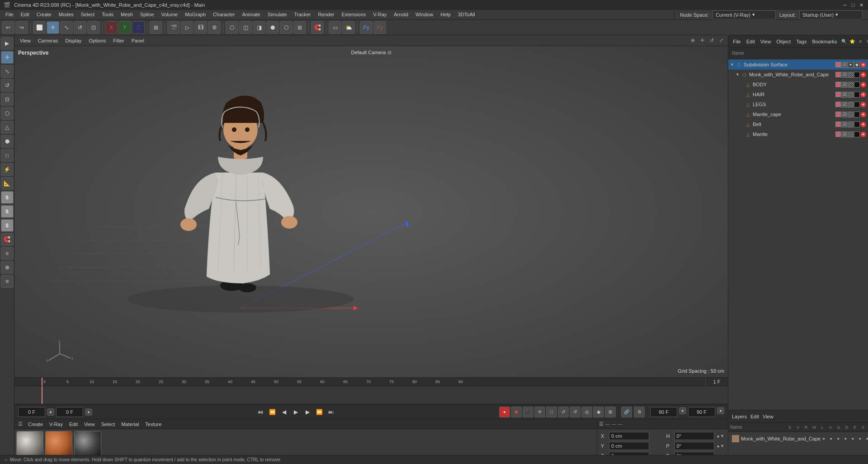  I want to click on frame-end2-field: 90 F, so click(702, 412).